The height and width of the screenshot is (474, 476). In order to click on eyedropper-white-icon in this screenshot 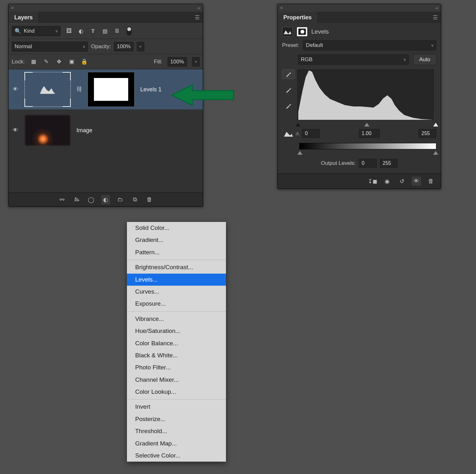, I will do `click(288, 106)`.